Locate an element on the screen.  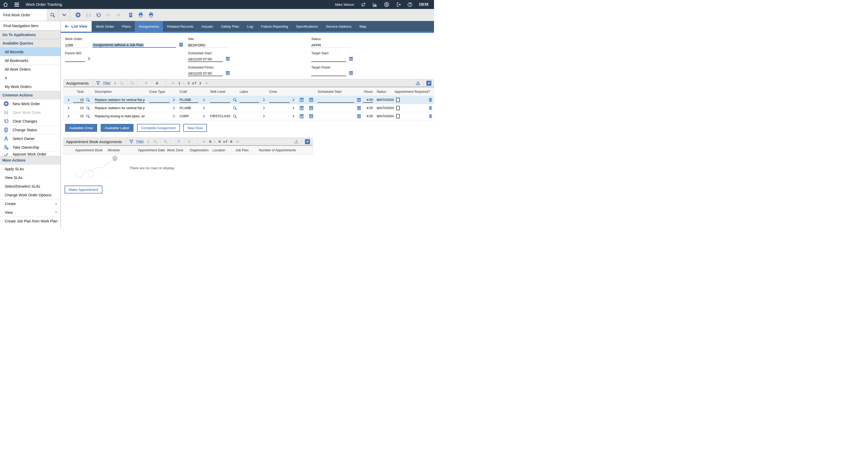
action-select-deselect-slas: Select/Deselect SLAs is located at coordinates (30, 186).